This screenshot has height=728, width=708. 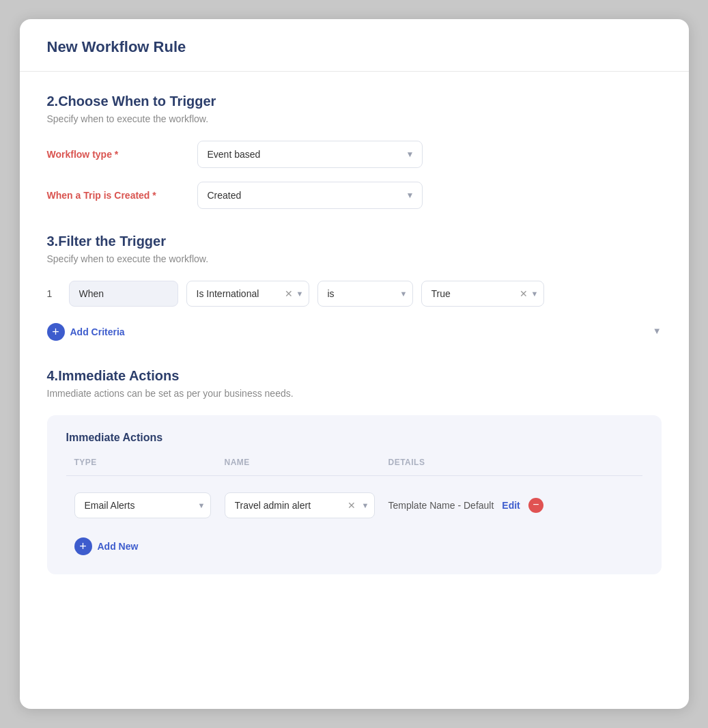 I want to click on immediate-actions-box-title: Immediate Actions, so click(x=354, y=438).